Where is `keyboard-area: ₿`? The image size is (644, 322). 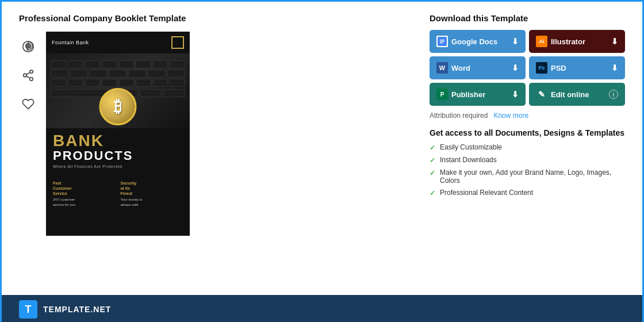 keyboard-area: ₿ is located at coordinates (118, 91).